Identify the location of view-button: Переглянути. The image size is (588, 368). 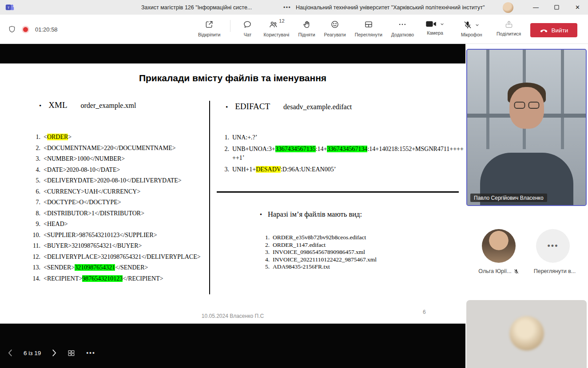
(369, 28).